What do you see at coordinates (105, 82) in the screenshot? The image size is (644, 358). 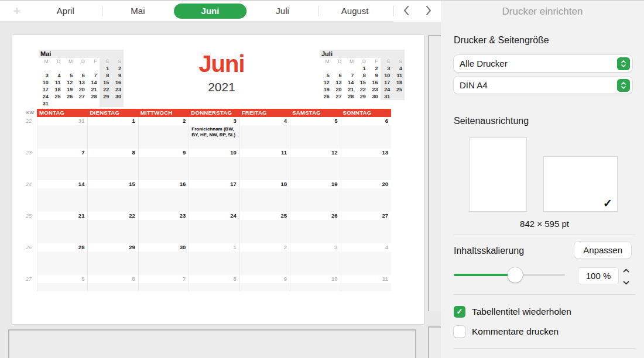 I see `mini-day: 15` at bounding box center [105, 82].